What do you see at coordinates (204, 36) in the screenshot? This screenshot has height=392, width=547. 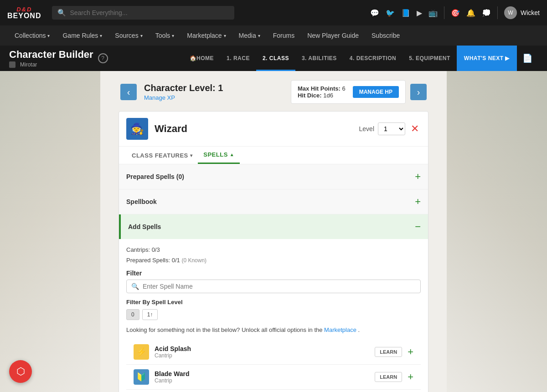 I see `marketplace-label: Marketplace` at bounding box center [204, 36].